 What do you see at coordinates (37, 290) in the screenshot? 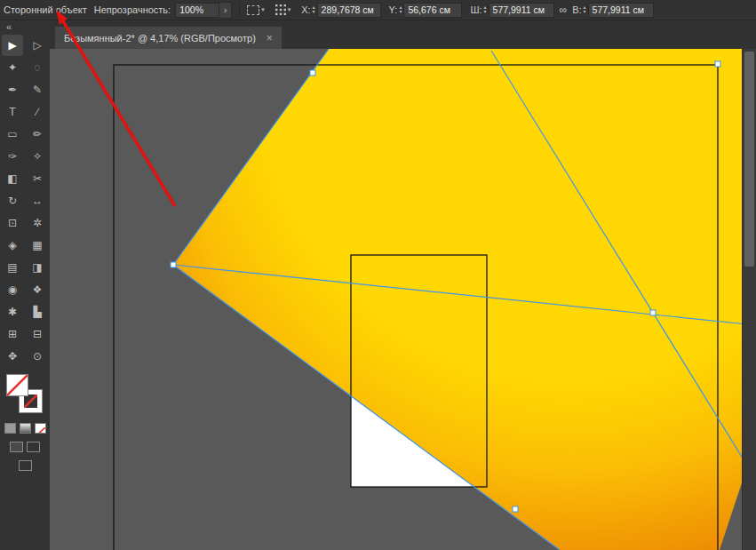
I see `blend-tool: ❖` at bounding box center [37, 290].